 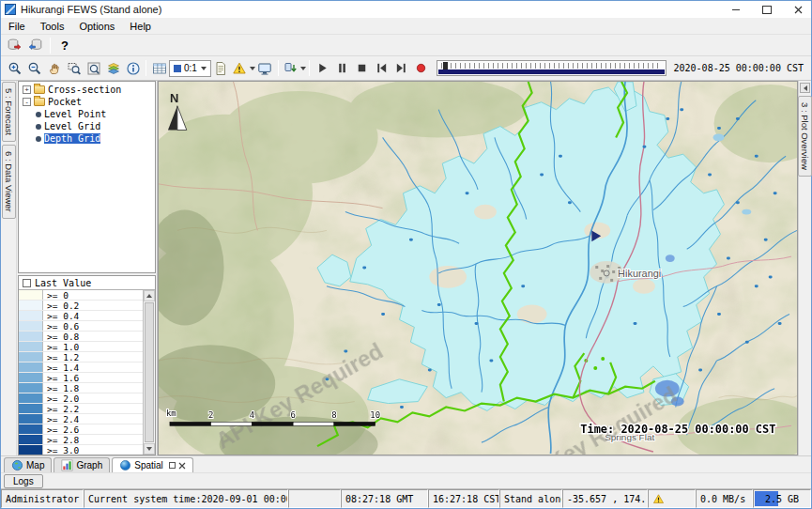 What do you see at coordinates (42, 499) in the screenshot?
I see `user-cell: Administrator` at bounding box center [42, 499].